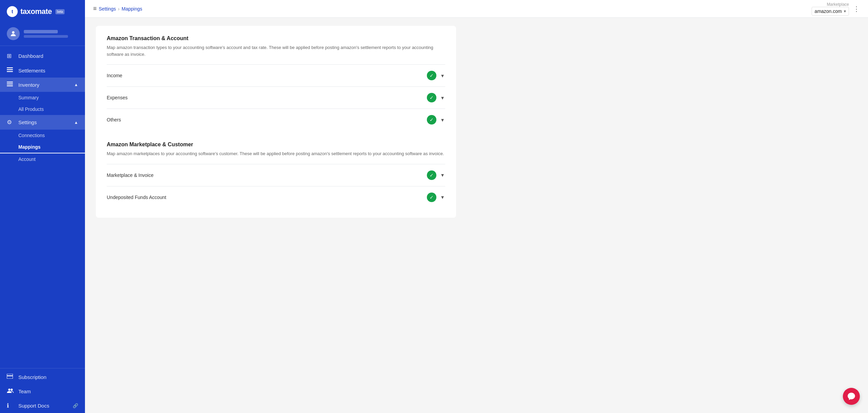 This screenshot has width=868, height=413. I want to click on expenses-check-icon: ✓, so click(432, 98).